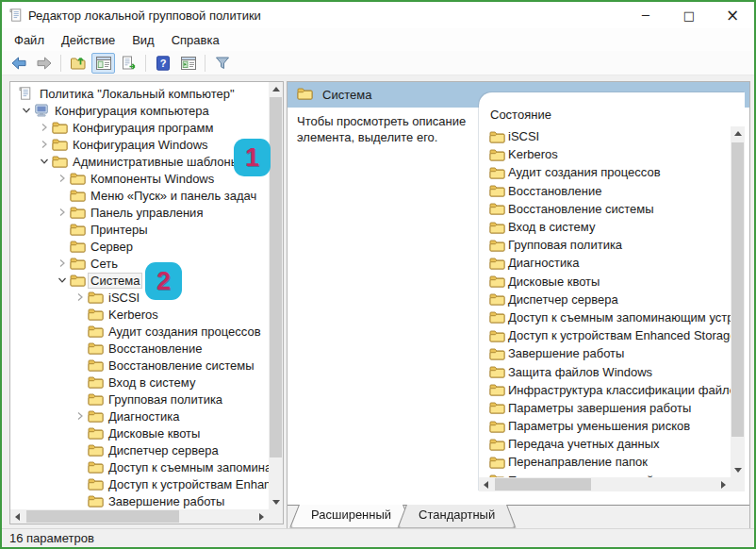 This screenshot has height=549, width=756. What do you see at coordinates (104, 63) in the screenshot?
I see `console-tree-icon` at bounding box center [104, 63].